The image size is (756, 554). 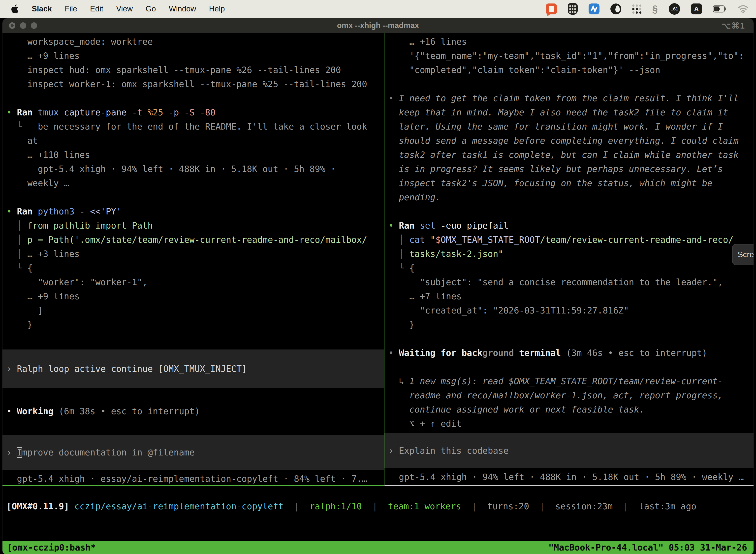 I want to click on s-curve-icon: §, so click(x=655, y=9).